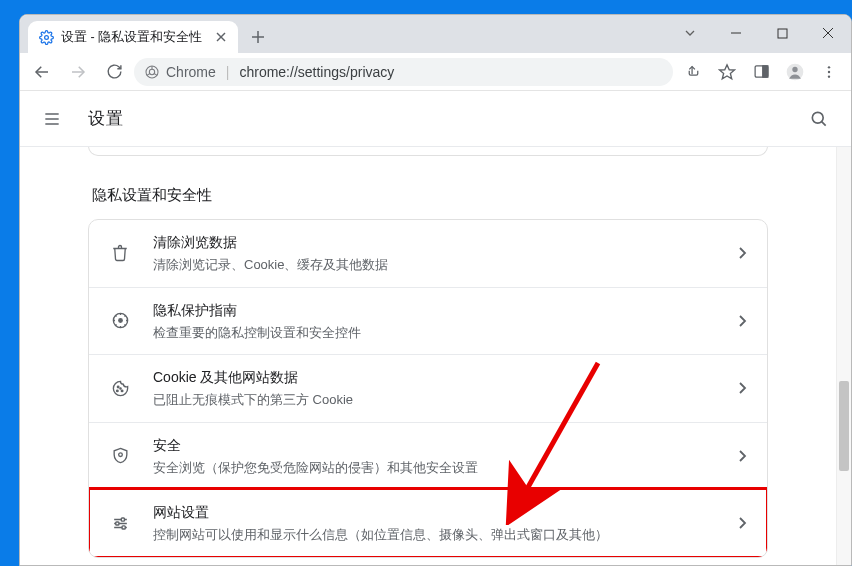 The height and width of the screenshot is (566, 852). What do you see at coordinates (106, 118) in the screenshot?
I see `page-title: 设置` at bounding box center [106, 118].